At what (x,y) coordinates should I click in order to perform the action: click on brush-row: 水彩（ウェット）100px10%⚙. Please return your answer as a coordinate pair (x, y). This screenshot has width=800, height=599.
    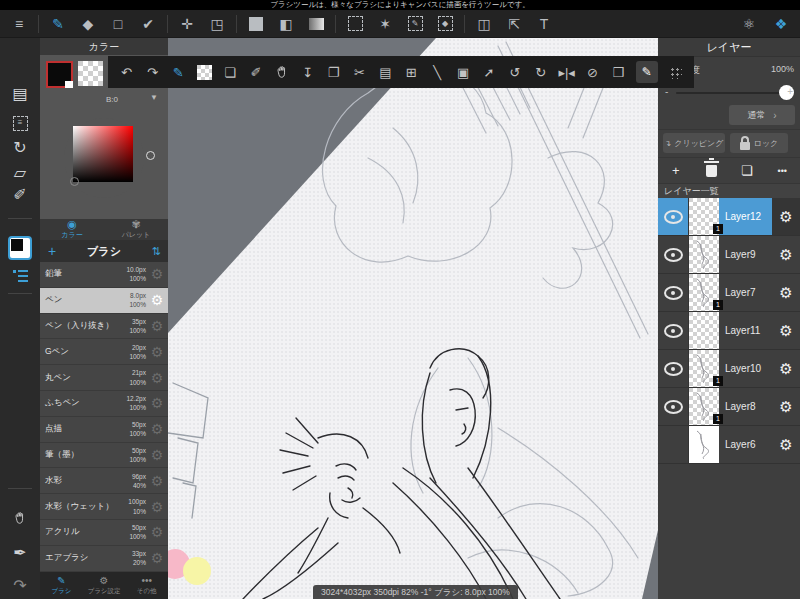
    Looking at the image, I should click on (104, 507).